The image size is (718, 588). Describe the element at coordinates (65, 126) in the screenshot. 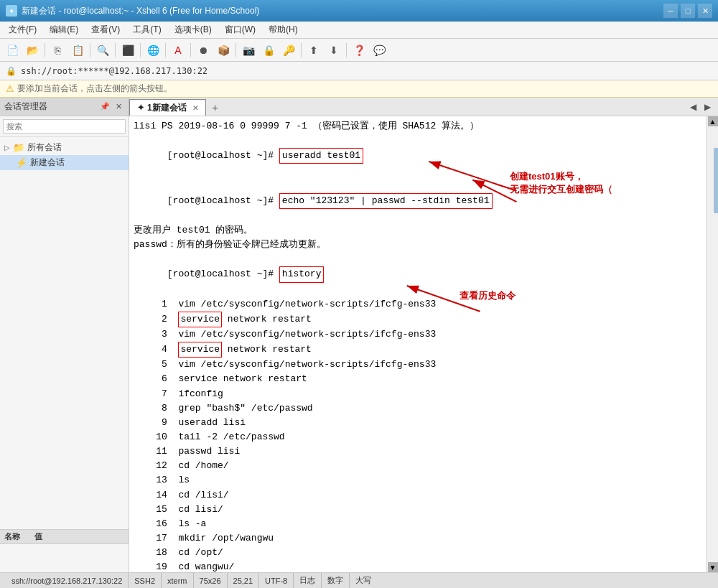

I see `sidebar-search` at that location.